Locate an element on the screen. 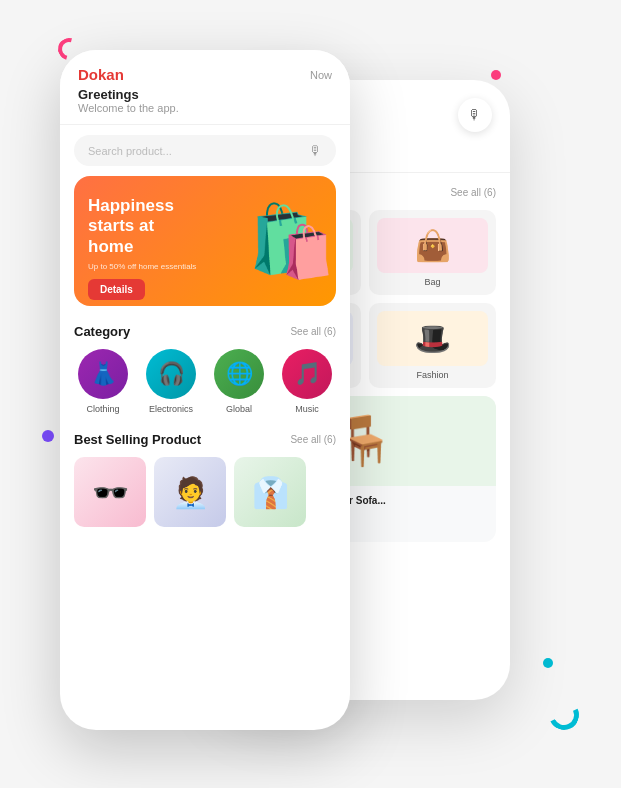  product-card-2: 🧑‍💼 is located at coordinates (190, 492).